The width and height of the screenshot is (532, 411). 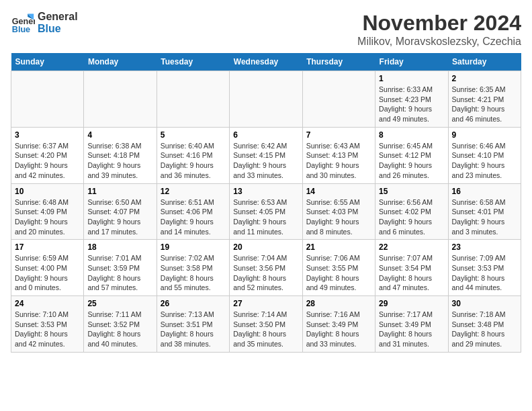 What do you see at coordinates (48, 212) in the screenshot?
I see `calendar-cell: 10Sunrise: 6:48 AM Sunset: 4:09 PM Dayli…` at bounding box center [48, 212].